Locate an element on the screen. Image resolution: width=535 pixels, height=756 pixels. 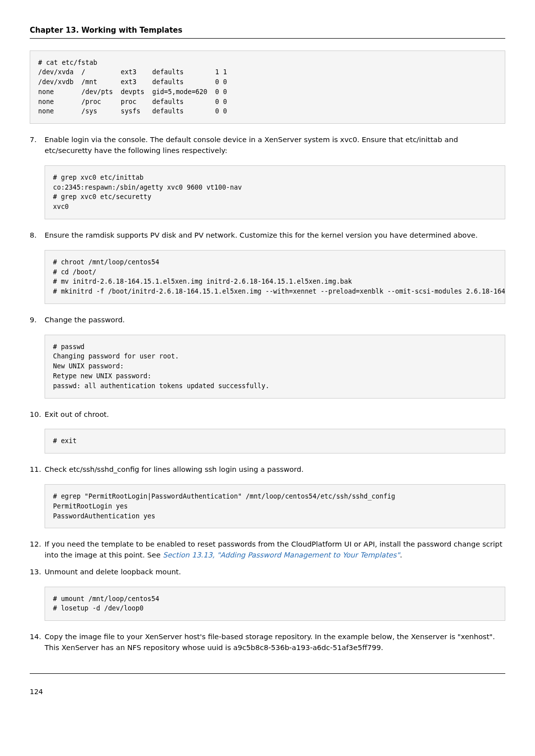
step-8-text: Ensure the ramdisk supports PV disk and … is located at coordinates (275, 236).